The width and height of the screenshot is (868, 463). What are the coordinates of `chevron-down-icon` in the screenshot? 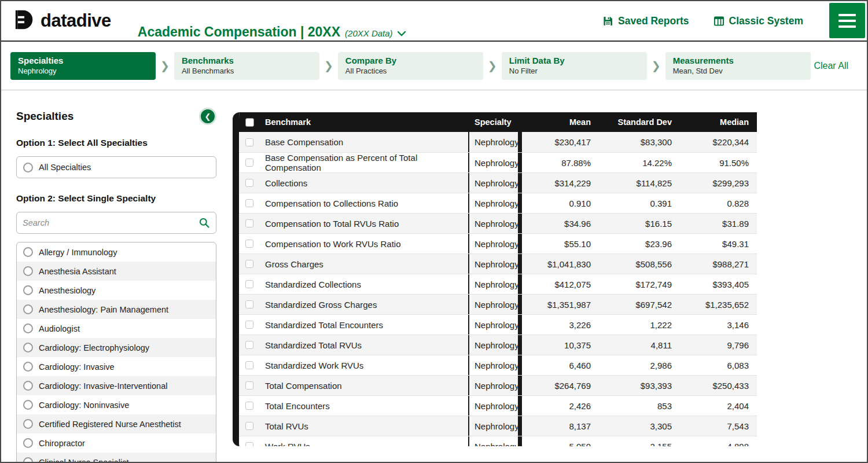 It's located at (402, 31).